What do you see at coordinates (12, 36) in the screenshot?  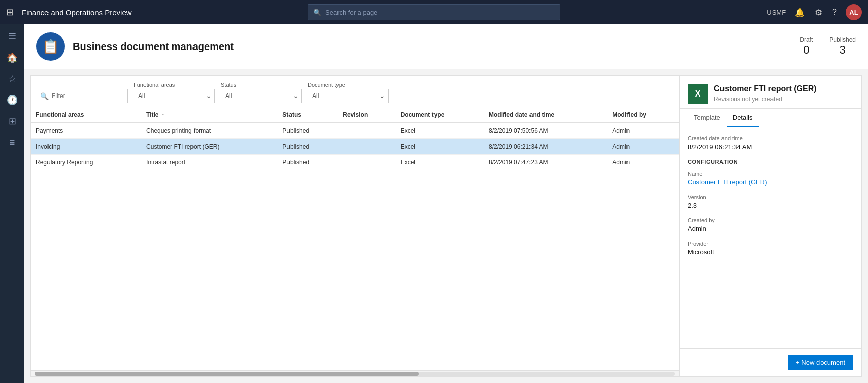 I see `sidebar-item-menu: ☰` at bounding box center [12, 36].